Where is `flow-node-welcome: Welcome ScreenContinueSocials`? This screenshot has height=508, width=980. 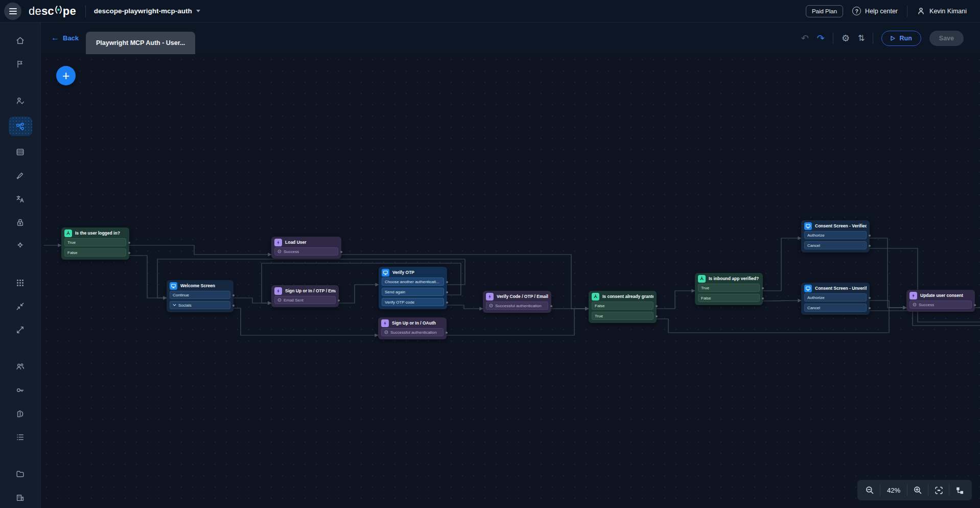 flow-node-welcome: Welcome ScreenContinueSocials is located at coordinates (200, 296).